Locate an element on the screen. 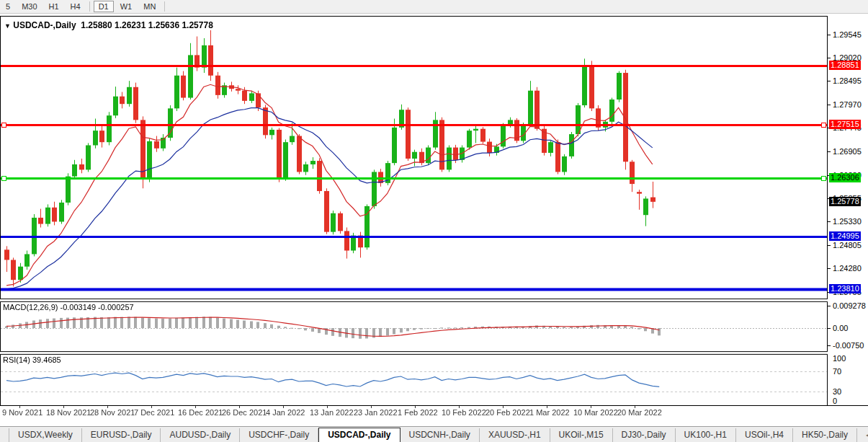 The width and height of the screenshot is (868, 442). rsi-value: 39.4685 is located at coordinates (47, 360).